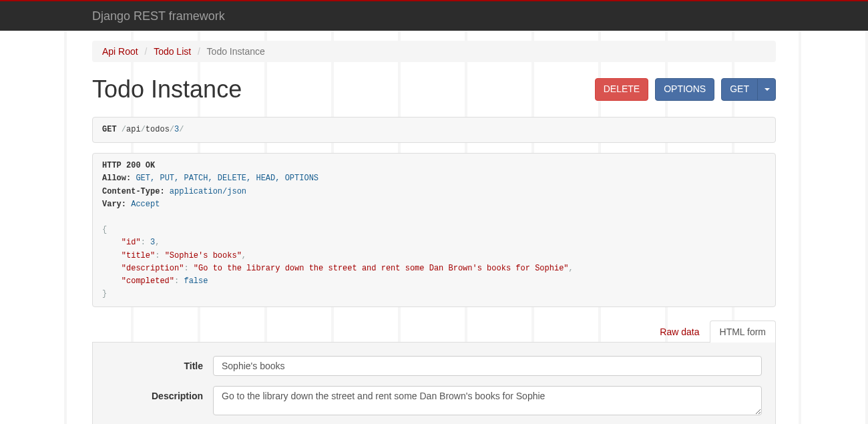  What do you see at coordinates (685, 89) in the screenshot?
I see `options-button: OPTIONS` at bounding box center [685, 89].